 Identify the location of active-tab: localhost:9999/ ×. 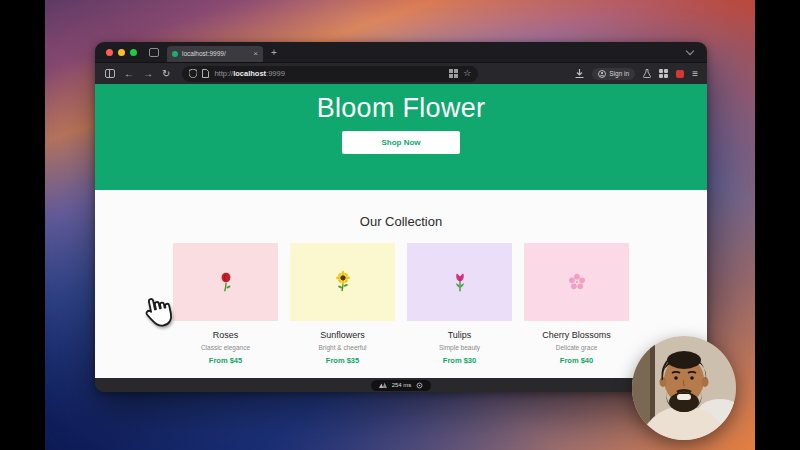
(215, 54).